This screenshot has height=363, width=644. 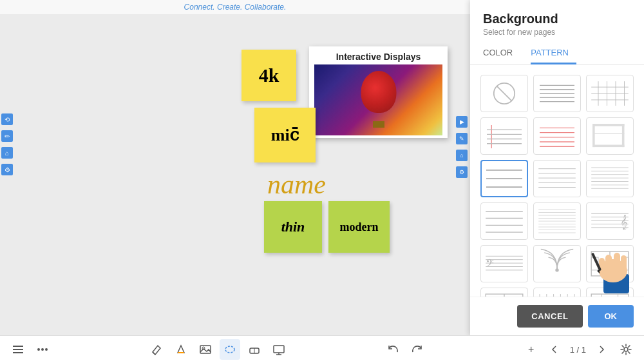 What do you see at coordinates (18, 349) in the screenshot?
I see `menu-icon` at bounding box center [18, 349].